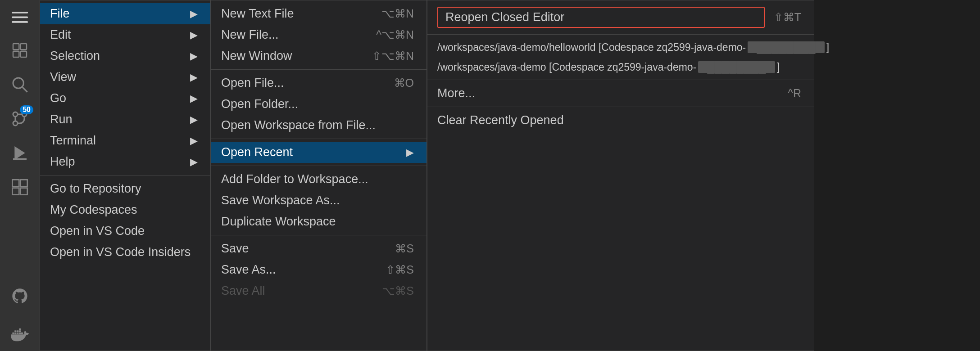 Image resolution: width=980 pixels, height=351 pixels. What do you see at coordinates (621, 47) in the screenshot?
I see `menu-item-workspace-helloworld: /workspaces/java-demo/helloworld [Codesp…` at bounding box center [621, 47].